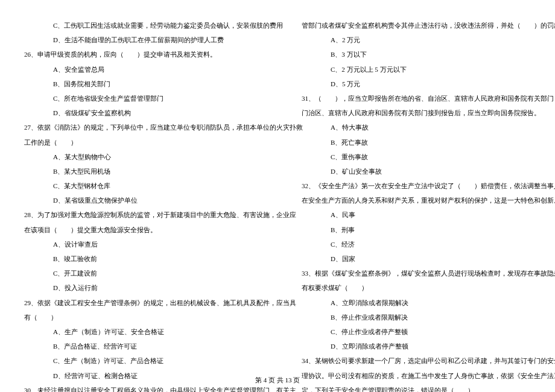  What do you see at coordinates (422, 317) in the screenshot?
I see `q33-option-b: B、停止作业或者限期解决` at bounding box center [422, 317].